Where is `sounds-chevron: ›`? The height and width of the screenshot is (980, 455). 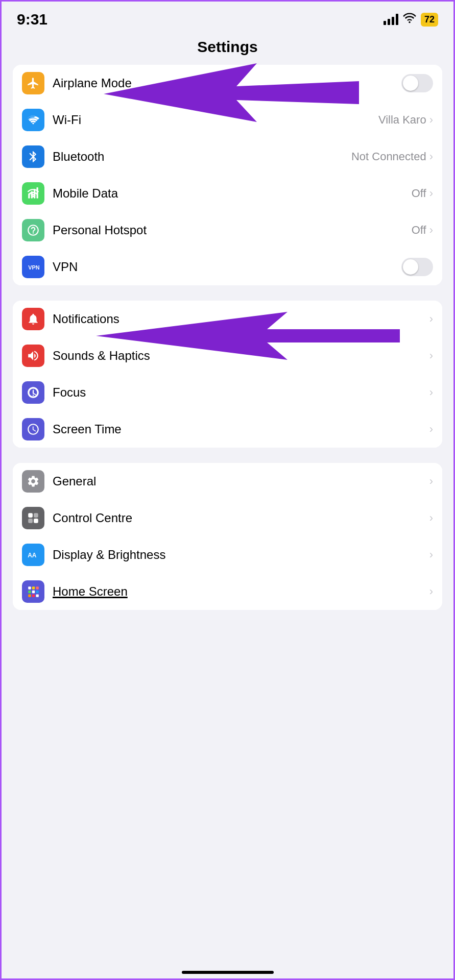
sounds-chevron: › is located at coordinates (431, 356).